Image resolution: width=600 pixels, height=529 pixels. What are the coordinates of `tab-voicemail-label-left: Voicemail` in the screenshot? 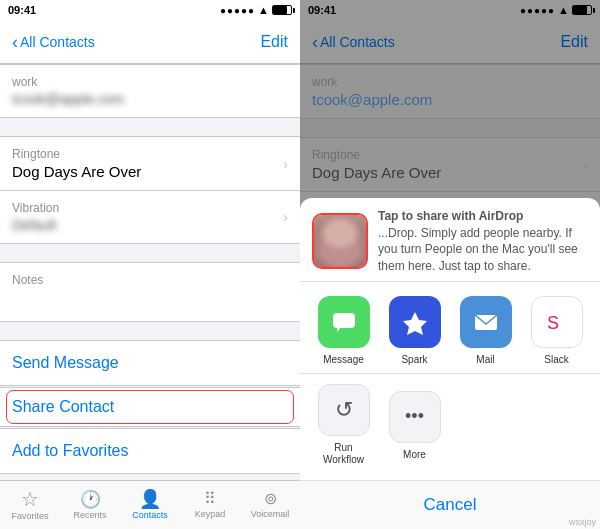 It's located at (270, 514).